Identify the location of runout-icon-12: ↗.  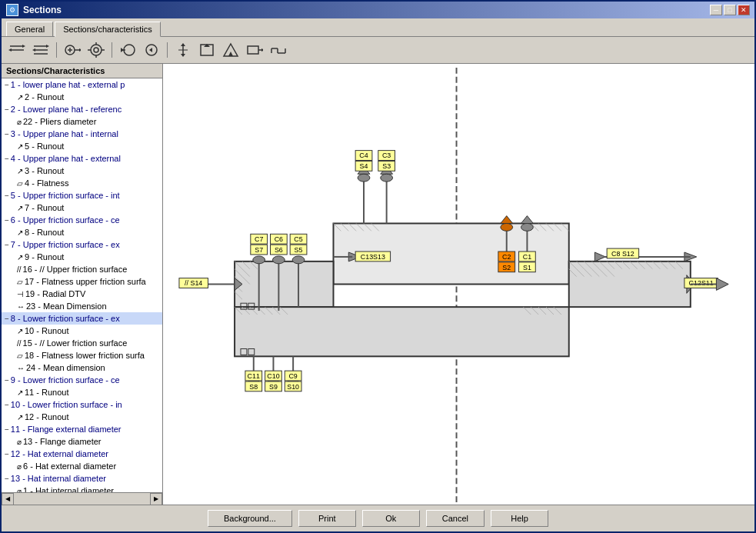
(20, 417).